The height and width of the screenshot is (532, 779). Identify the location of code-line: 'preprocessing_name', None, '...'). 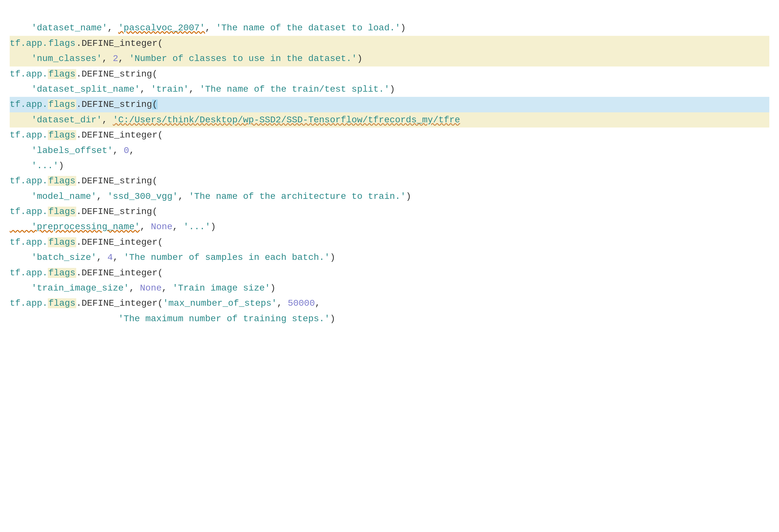
(390, 227).